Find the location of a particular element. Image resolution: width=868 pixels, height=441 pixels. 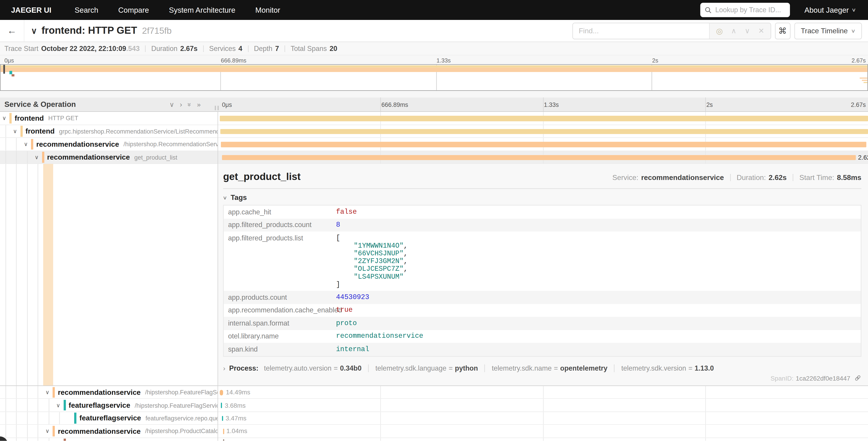

tag-key: app.filtered_products.count is located at coordinates (280, 225).